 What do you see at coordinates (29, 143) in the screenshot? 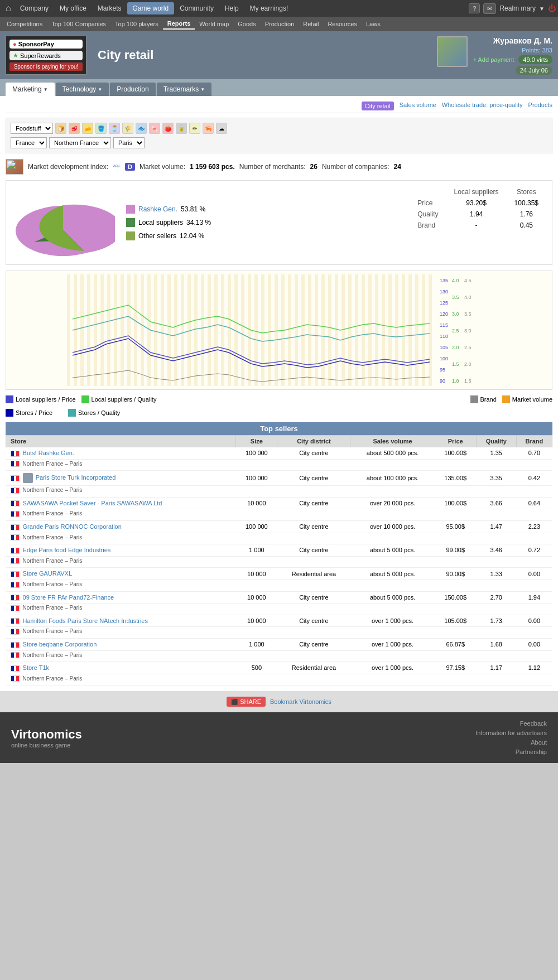
I see `country-select: France` at bounding box center [29, 143].